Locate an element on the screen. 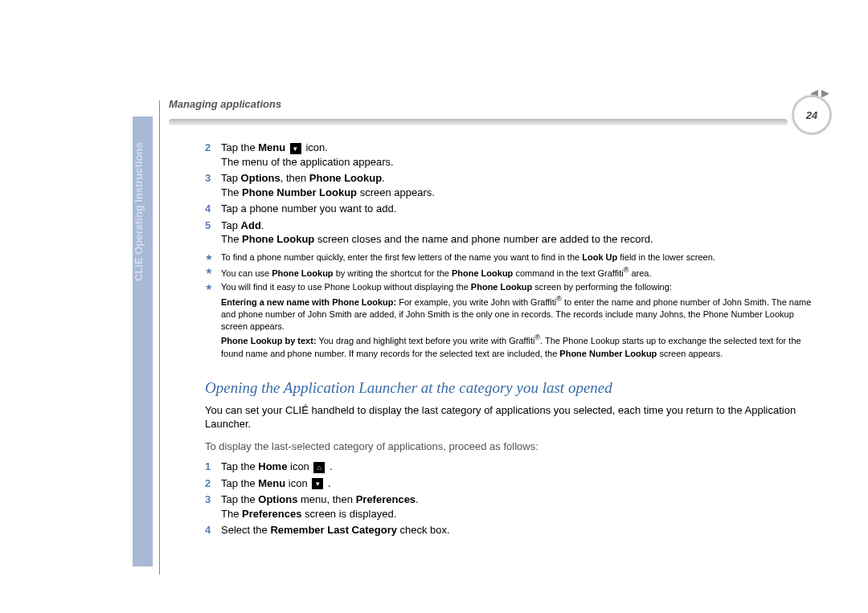  header-divider is located at coordinates (478, 122).